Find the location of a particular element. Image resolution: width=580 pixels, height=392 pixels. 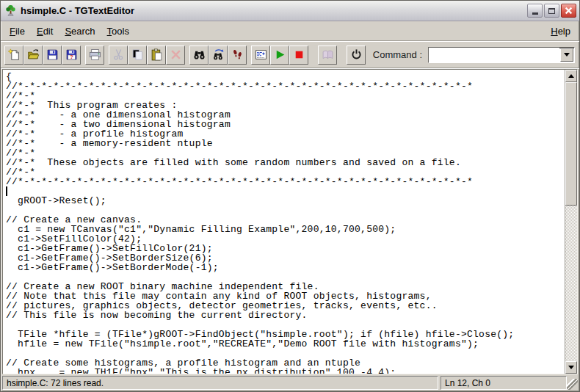

menu-help: Help is located at coordinates (561, 31).